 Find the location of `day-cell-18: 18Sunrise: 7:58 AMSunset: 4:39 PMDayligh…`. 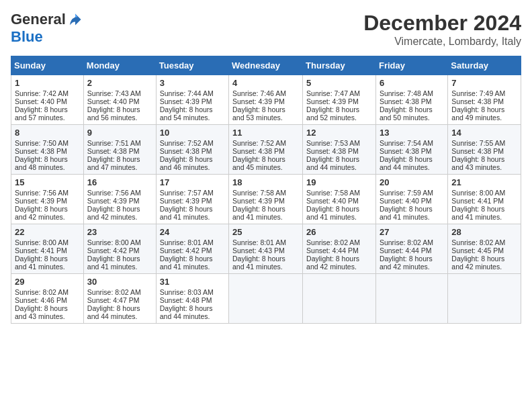

day-cell-18: 18Sunrise: 7:58 AMSunset: 4:39 PMDayligh… is located at coordinates (266, 199).